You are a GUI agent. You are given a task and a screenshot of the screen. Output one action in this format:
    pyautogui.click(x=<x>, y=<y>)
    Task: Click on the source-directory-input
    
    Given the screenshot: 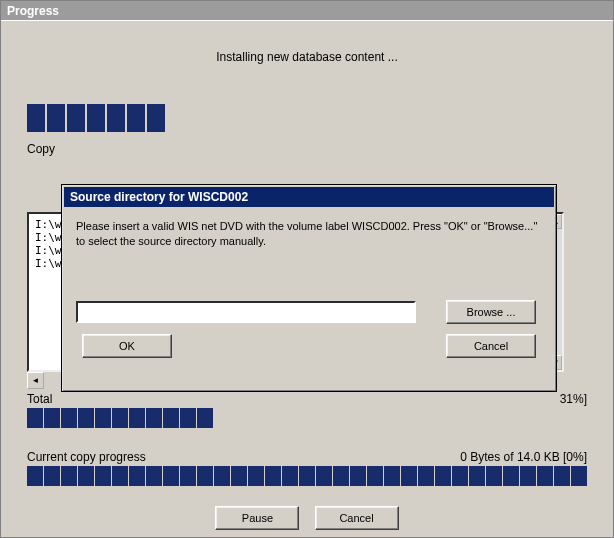 What is the action you would take?
    pyautogui.click(x=246, y=312)
    